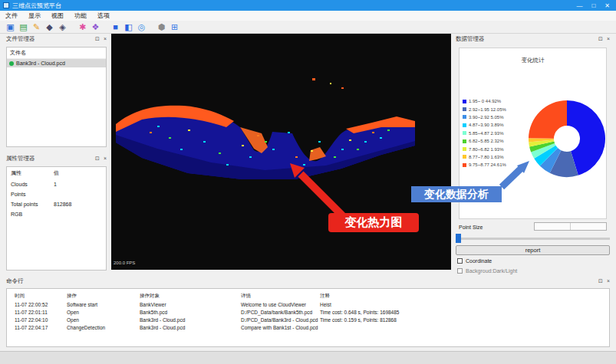 This screenshot has width=616, height=364. Describe the element at coordinates (41, 63) in the screenshot. I see `file-tree-item-label: Bank3rd - Cloud.pcd` at that location.